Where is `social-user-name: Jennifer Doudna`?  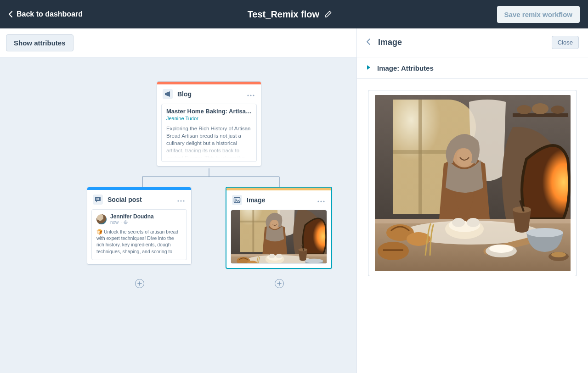
social-user-name: Jennifer Doudna is located at coordinates (132, 217).